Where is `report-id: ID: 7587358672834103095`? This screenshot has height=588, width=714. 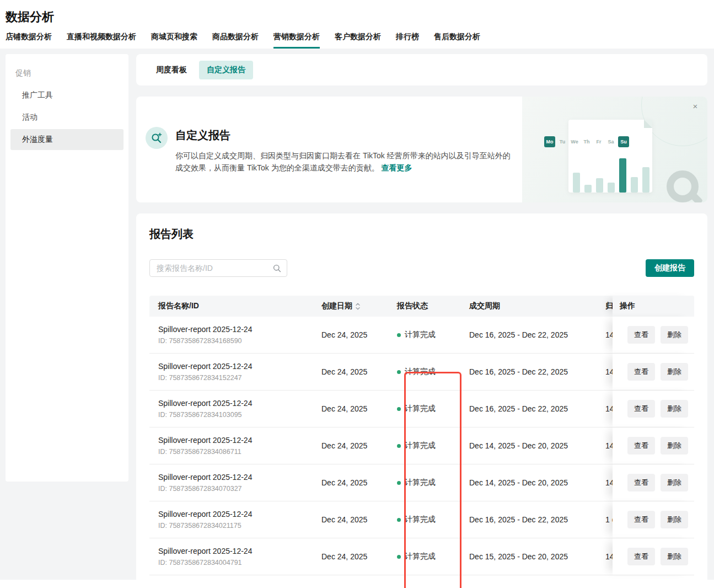 report-id: ID: 7587358672834103095 is located at coordinates (235, 415).